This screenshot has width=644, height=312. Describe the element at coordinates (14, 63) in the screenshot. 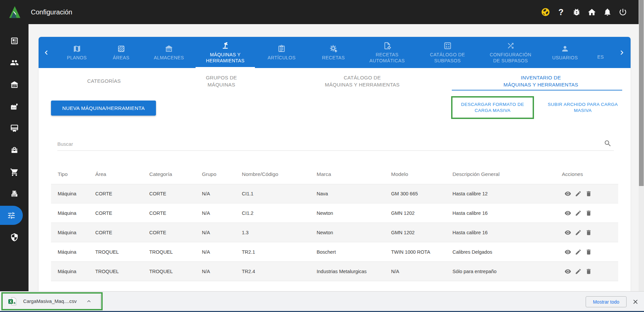

I see `sidebar-item-people` at that location.